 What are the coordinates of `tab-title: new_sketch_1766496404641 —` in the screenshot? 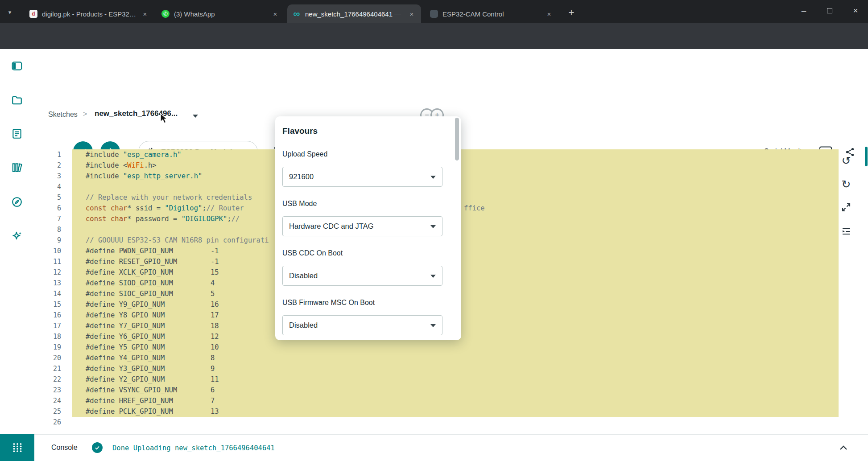 It's located at (354, 14).